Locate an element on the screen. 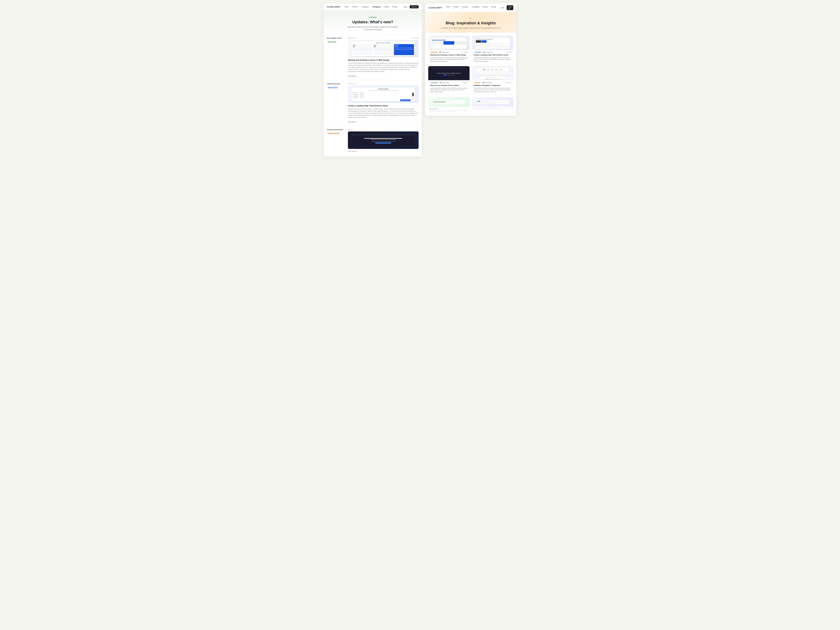 The width and height of the screenshot is (840, 630). blog-card-img-4: Home About Work Crafts Search 🏠 is located at coordinates (493, 73).